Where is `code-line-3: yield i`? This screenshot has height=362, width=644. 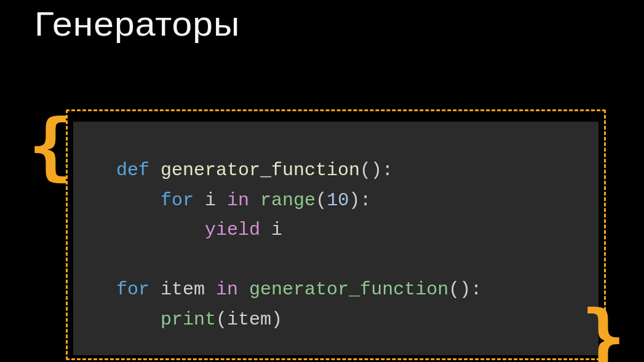 code-line-3: yield i is located at coordinates (199, 230).